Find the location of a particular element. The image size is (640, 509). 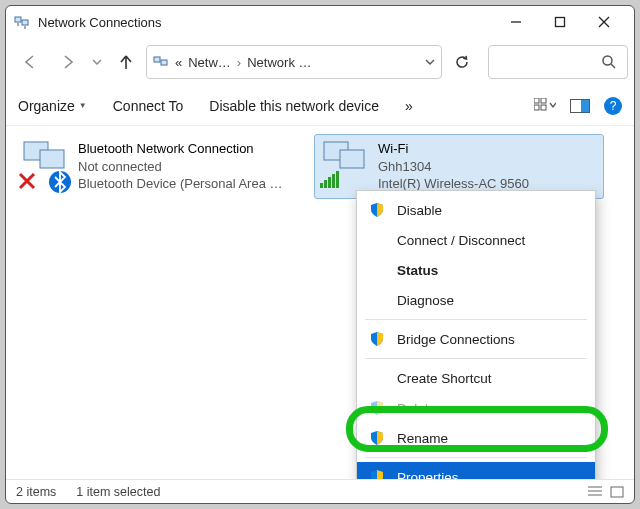

view-options-button is located at coordinates (545, 106).